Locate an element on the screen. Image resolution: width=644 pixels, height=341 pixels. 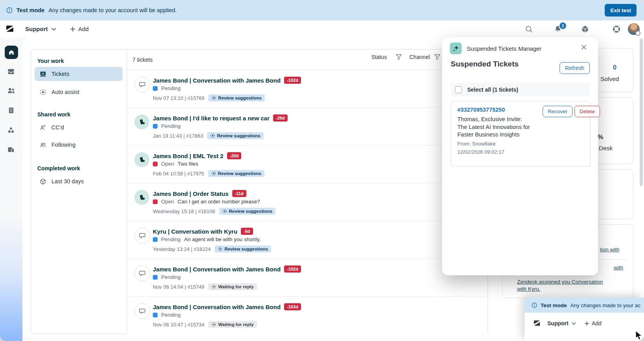
subject-line: Faster Business Insights is located at coordinates (494, 135).